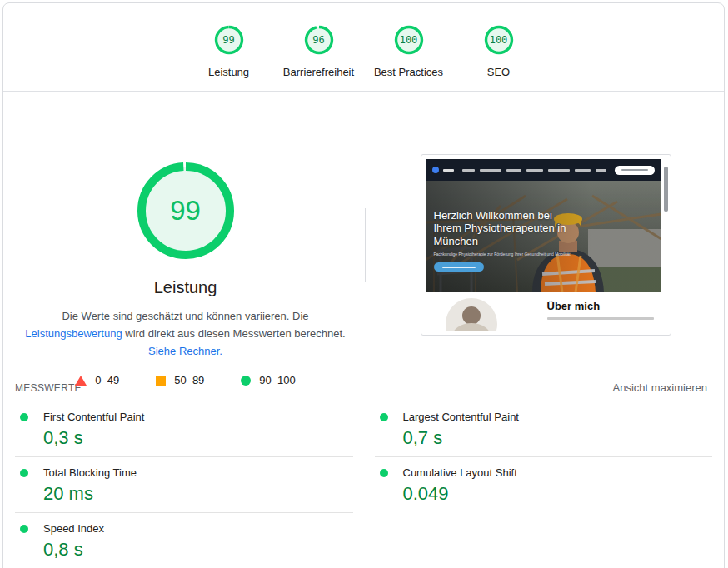  Describe the element at coordinates (198, 438) in the screenshot. I see `metric-value: 0,3 s` at that location.